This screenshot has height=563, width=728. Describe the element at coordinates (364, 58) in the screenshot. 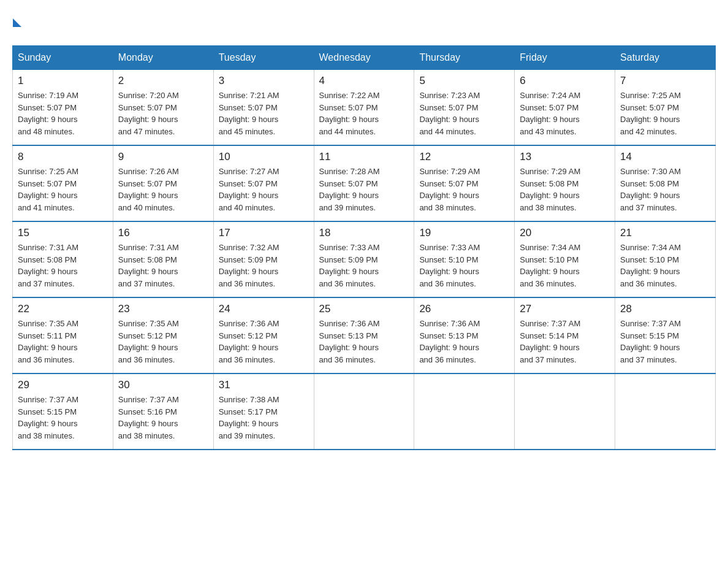

I see `calendar-header-row: SundayMondayTuesdayWednesdayThursdayFrid…` at that location.